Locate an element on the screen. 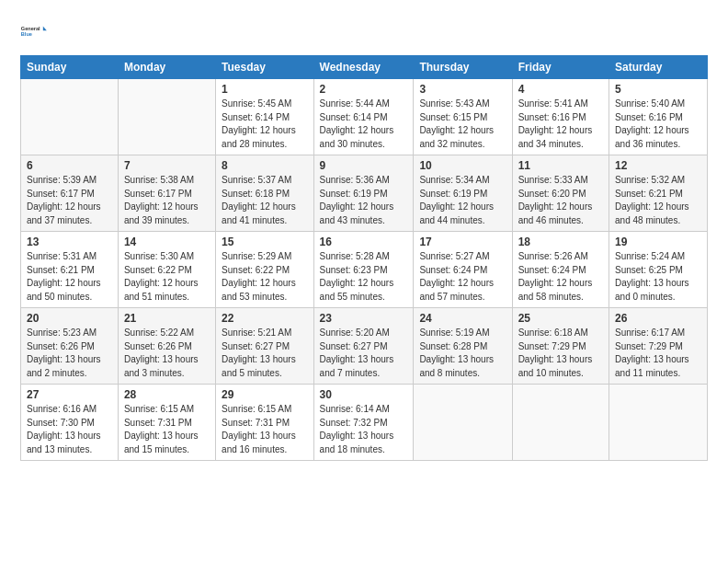 This screenshot has width=728, height=563. day-cell: 30Sunrise: 6:14 AMSunset: 7:32 PMDayligh… is located at coordinates (364, 423).